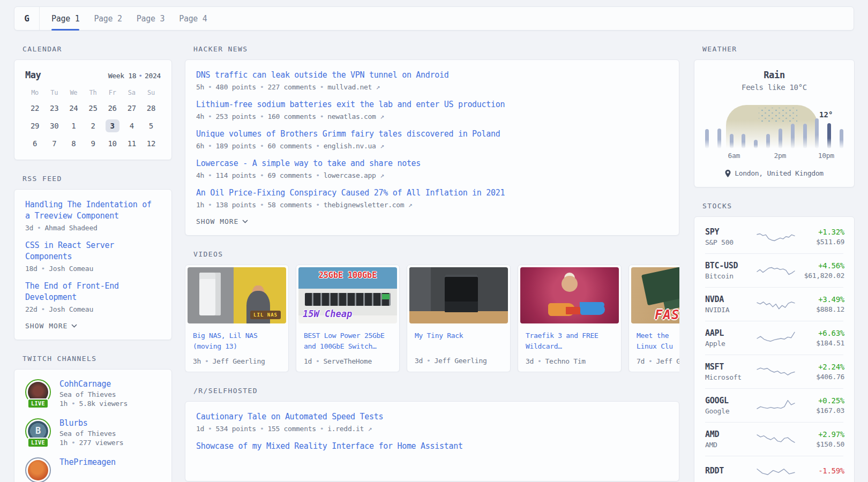 Image resolution: width=868 pixels, height=482 pixels. Describe the element at coordinates (348, 318) in the screenshot. I see `video-card: 25GbE 100GbE 15W Cheap BEST Low Power 25…` at that location.